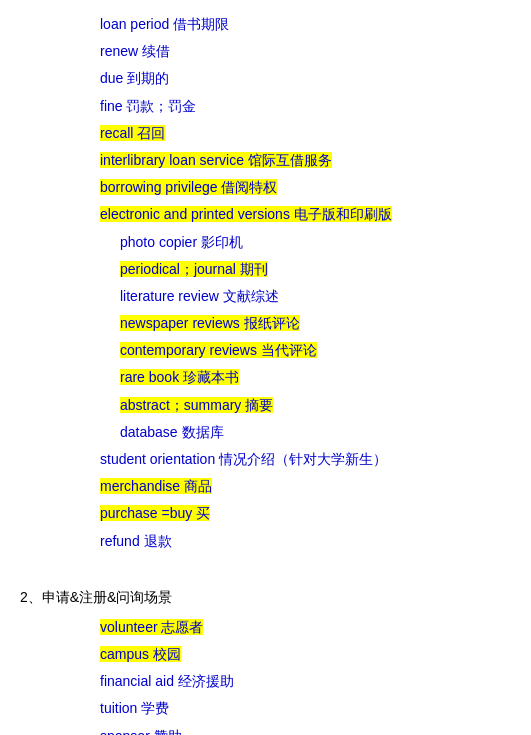  Describe the element at coordinates (316, 296) in the screenshot. I see `vocab-item-literature: literature review 文献综述` at that location.